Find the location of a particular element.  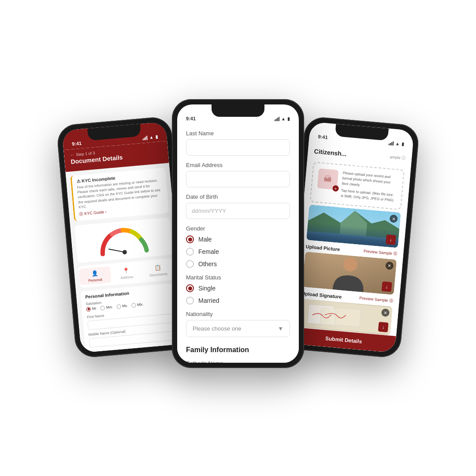

status-time-right: 9:41 is located at coordinates (323, 137).